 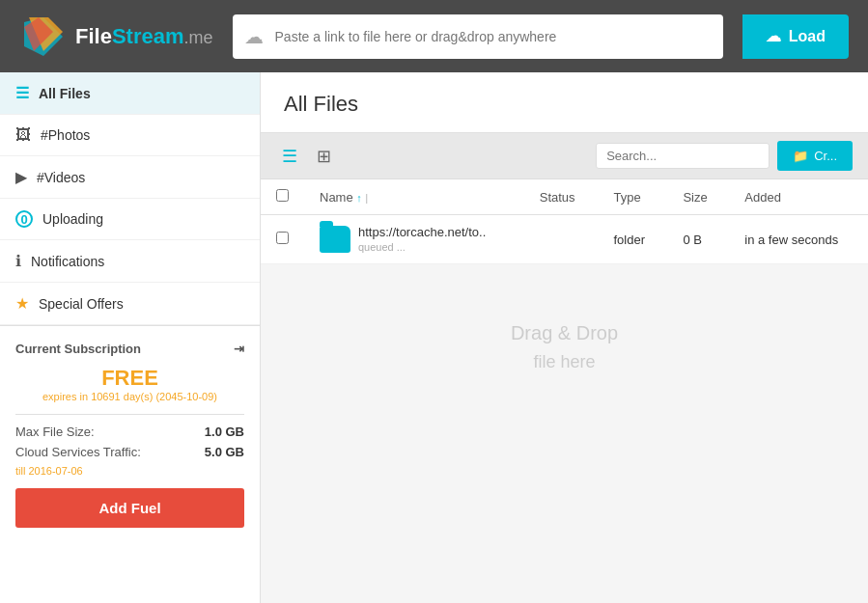 I want to click on create-button: 📁 Cr..., so click(x=815, y=156).